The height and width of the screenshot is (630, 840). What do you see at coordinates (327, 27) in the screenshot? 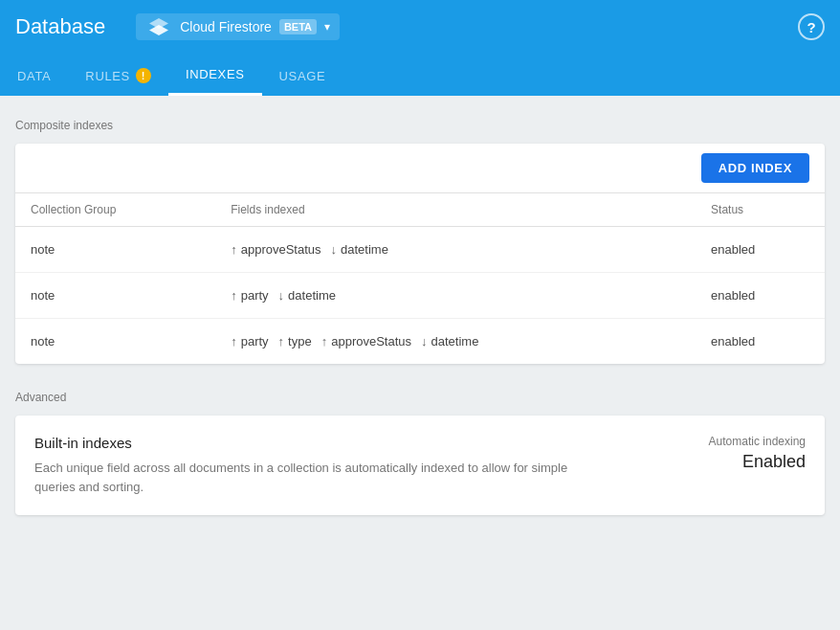
I see `dropdown-icon: ▾` at bounding box center [327, 27].